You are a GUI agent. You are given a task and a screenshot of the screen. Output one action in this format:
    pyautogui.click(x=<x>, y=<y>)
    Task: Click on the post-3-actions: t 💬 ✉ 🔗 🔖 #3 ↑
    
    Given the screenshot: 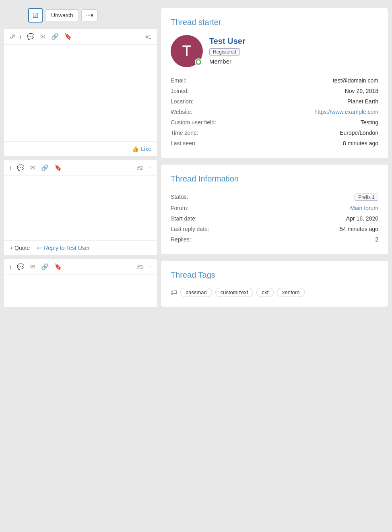 What is the action you would take?
    pyautogui.click(x=80, y=267)
    